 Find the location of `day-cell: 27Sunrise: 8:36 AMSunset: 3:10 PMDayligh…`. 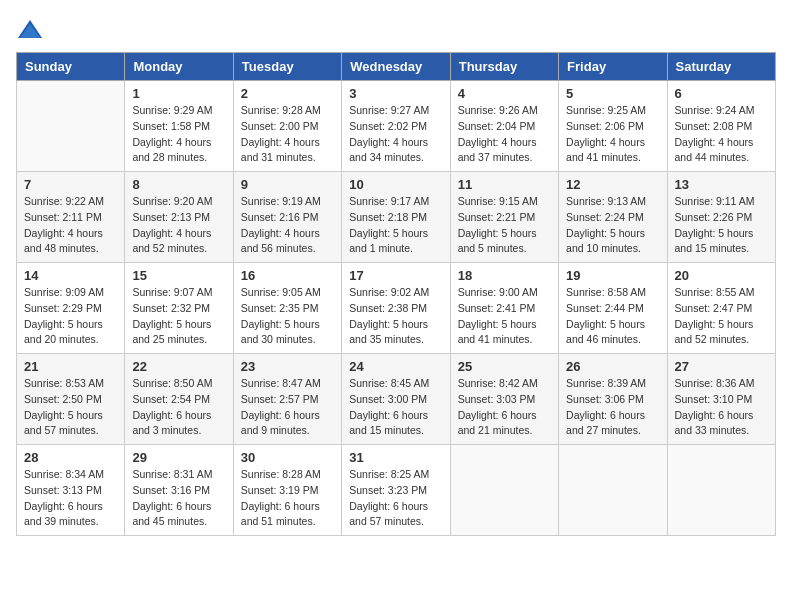

day-cell: 27Sunrise: 8:36 AMSunset: 3:10 PMDayligh… is located at coordinates (721, 400).